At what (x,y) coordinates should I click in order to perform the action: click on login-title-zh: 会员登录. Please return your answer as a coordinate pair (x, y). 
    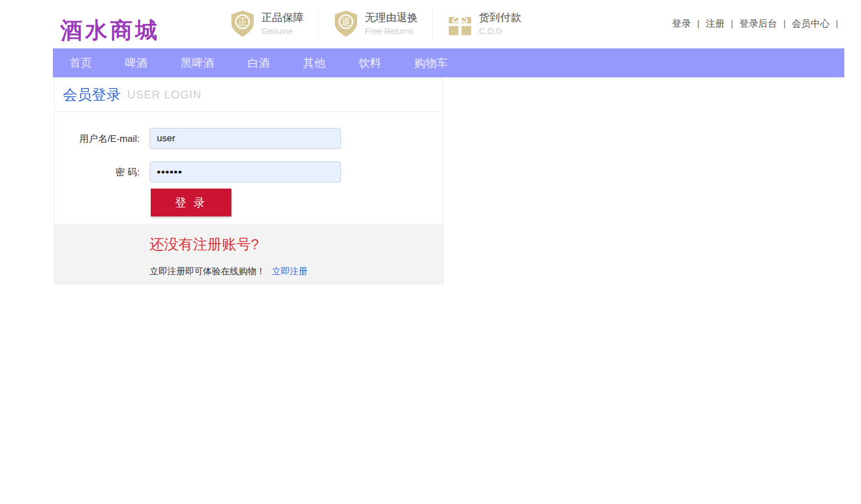
    Looking at the image, I should click on (92, 95).